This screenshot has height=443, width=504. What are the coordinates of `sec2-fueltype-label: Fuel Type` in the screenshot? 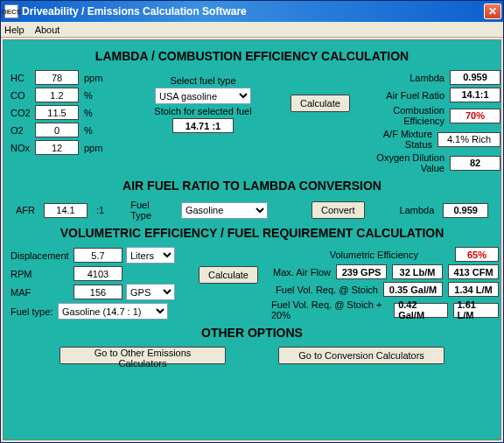 It's located at (151, 210).